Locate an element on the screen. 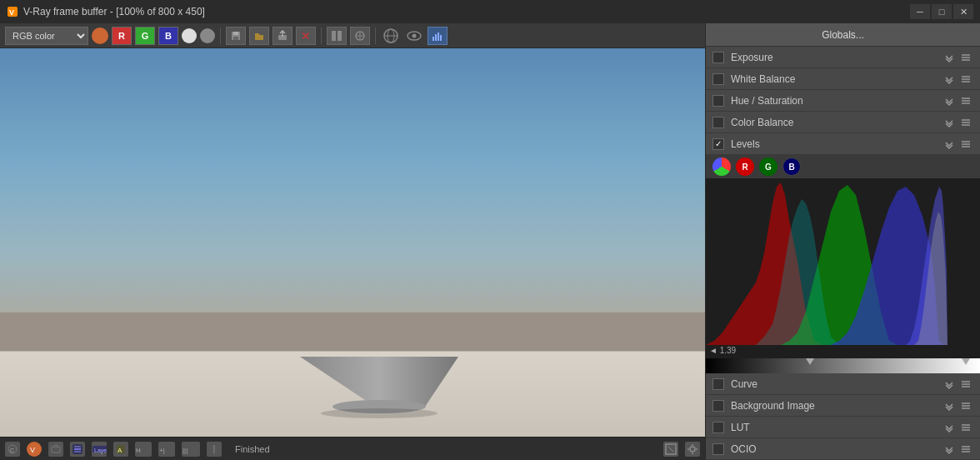 Image resolution: width=980 pixels, height=460 pixels. upload-button is located at coordinates (282, 36).